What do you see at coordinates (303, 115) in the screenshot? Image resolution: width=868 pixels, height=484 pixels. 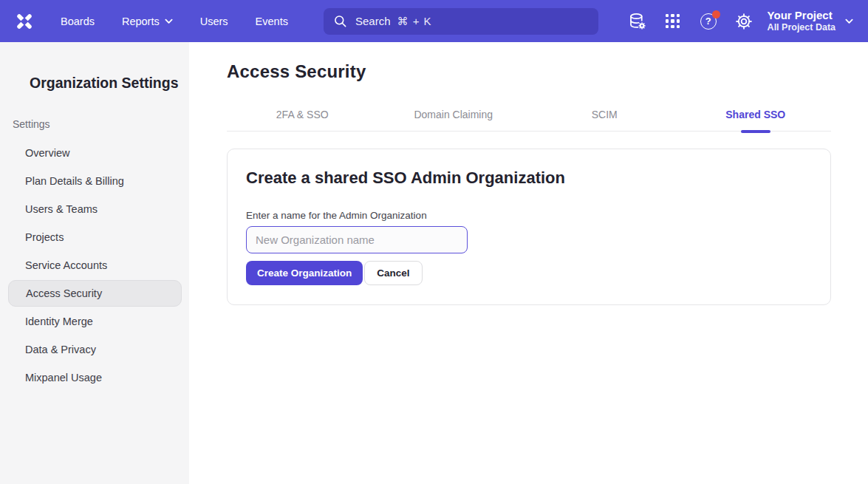 I see `tab-2fa-sso: 2FA & SSO` at bounding box center [303, 115].